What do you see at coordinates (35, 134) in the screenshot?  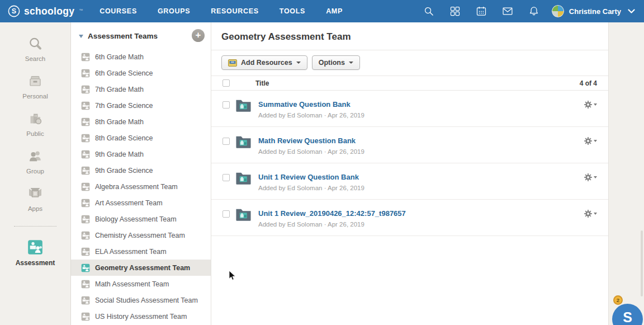 I see `rail-item-label: Public` at bounding box center [35, 134].